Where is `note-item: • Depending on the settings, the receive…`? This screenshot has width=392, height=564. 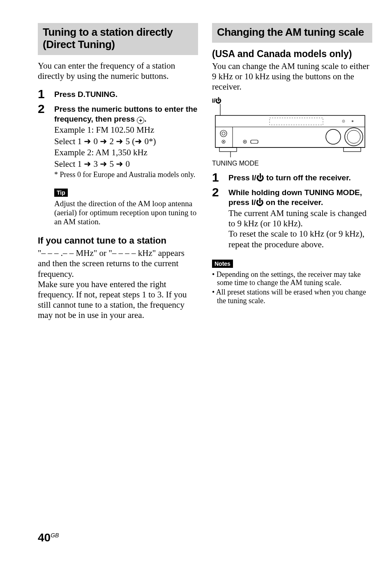 note-item: • Depending on the settings, the receive… is located at coordinates (292, 279).